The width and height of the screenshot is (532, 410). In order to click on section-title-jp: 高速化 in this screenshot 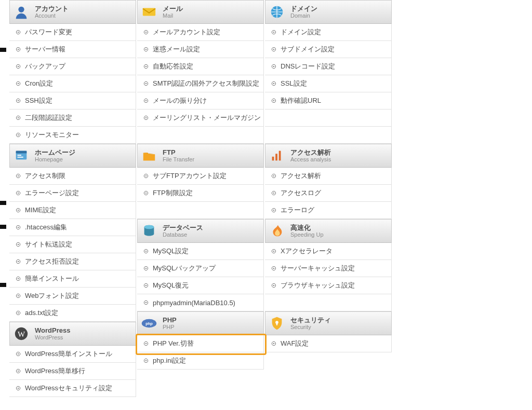, I will do `click(307, 228)`.